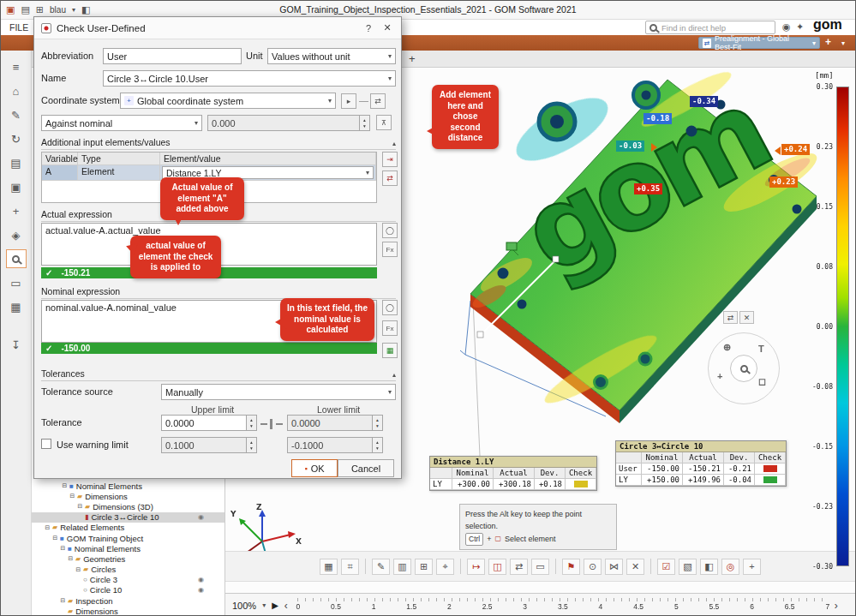 Image resolution: width=856 pixels, height=616 pixels. What do you see at coordinates (16, 235) in the screenshot?
I see `mesh-icon: ◈` at bounding box center [16, 235].